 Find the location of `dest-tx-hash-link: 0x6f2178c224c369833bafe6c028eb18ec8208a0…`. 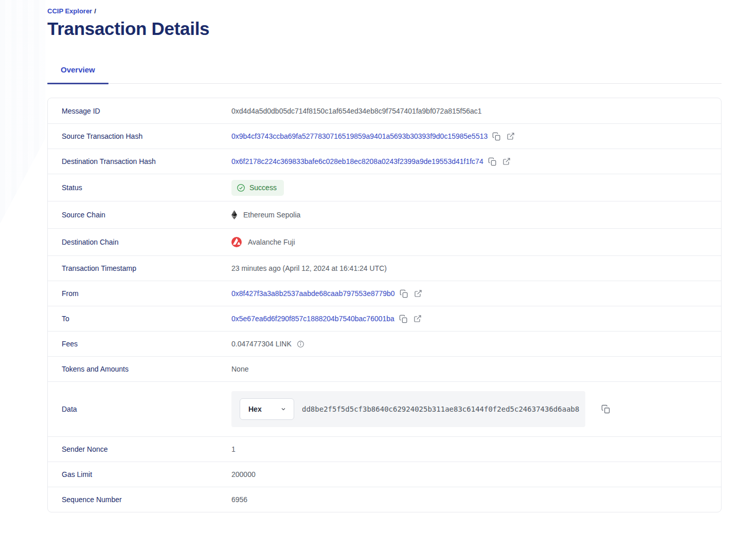

dest-tx-hash-link: 0x6f2178c224c369833bafe6c028eb18ec8208a0… is located at coordinates (357, 161).